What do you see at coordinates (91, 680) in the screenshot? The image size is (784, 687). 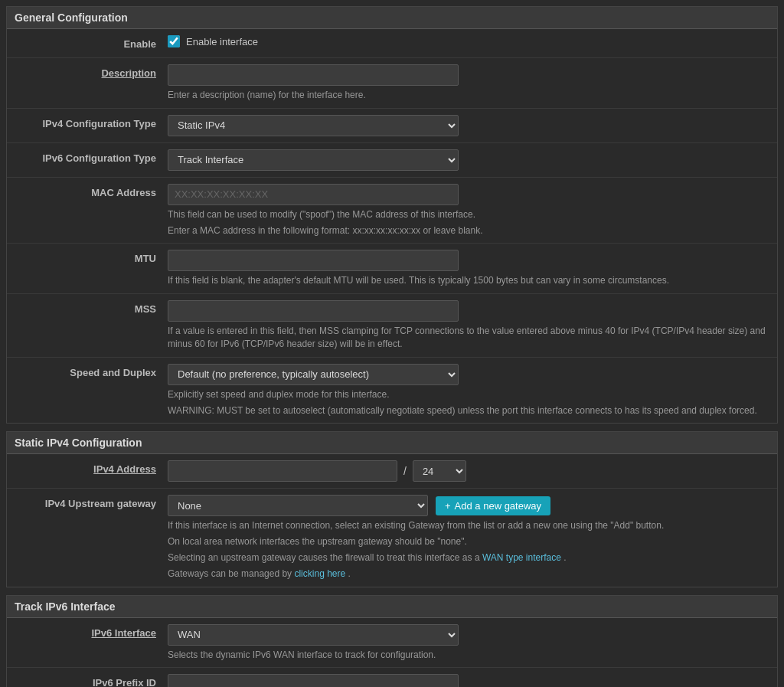 I see `ipv6-prefix-id-label: IPv6 Prefix ID` at bounding box center [91, 680].